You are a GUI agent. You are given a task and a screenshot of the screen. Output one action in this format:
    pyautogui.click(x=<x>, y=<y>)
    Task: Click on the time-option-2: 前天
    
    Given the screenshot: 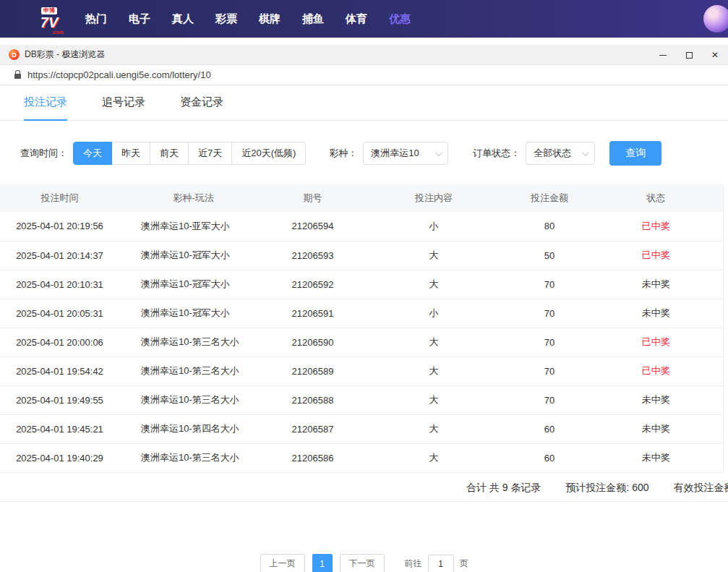 What is the action you would take?
    pyautogui.click(x=169, y=153)
    